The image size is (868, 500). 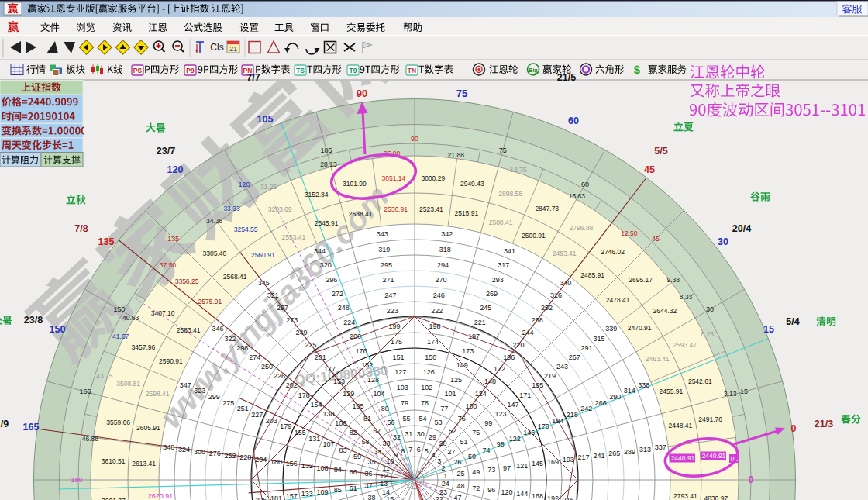 I want to click on svg-text: 34.38, so click(x=215, y=221).